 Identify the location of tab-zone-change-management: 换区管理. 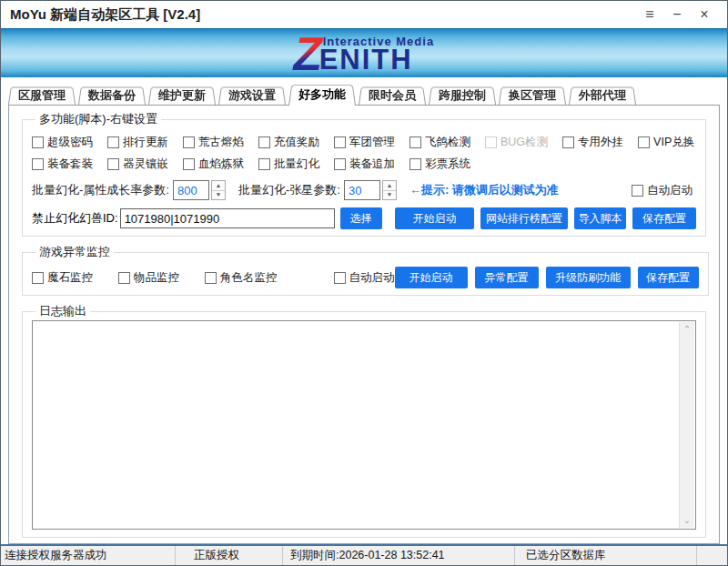
(532, 95).